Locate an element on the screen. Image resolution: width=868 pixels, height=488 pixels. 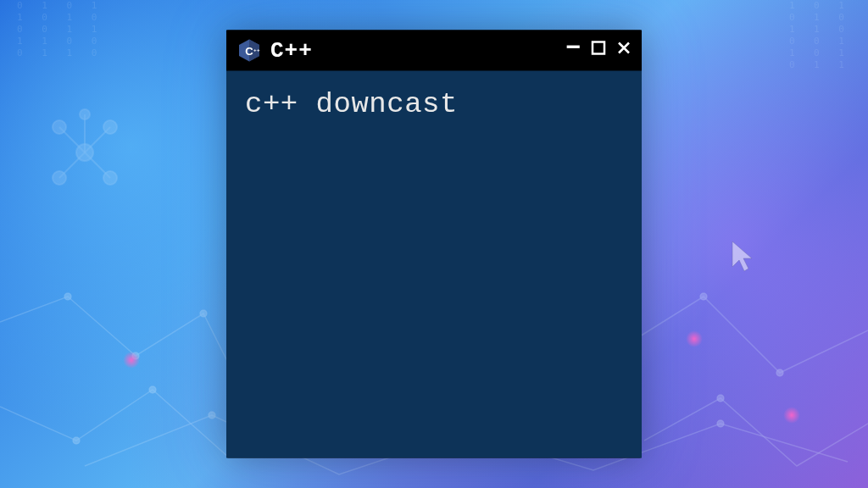
maximize-button is located at coordinates (598, 51).